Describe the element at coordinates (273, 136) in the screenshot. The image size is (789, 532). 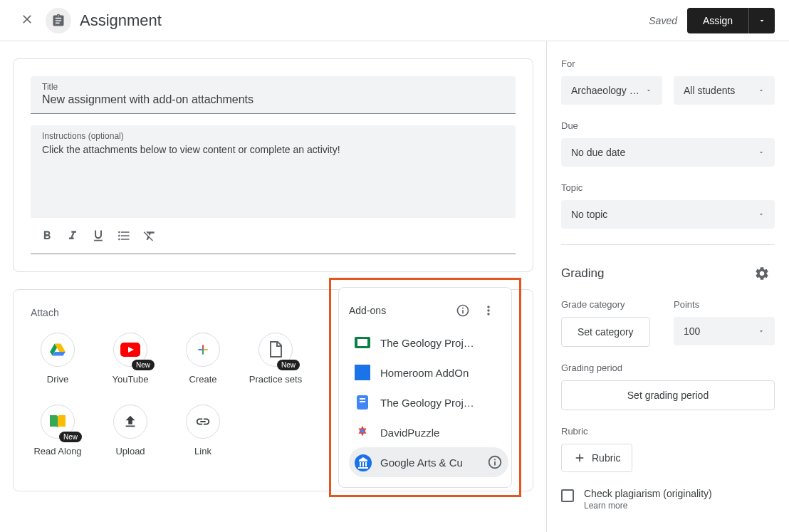
I see `instructions-label: Instructions (optional)` at that location.